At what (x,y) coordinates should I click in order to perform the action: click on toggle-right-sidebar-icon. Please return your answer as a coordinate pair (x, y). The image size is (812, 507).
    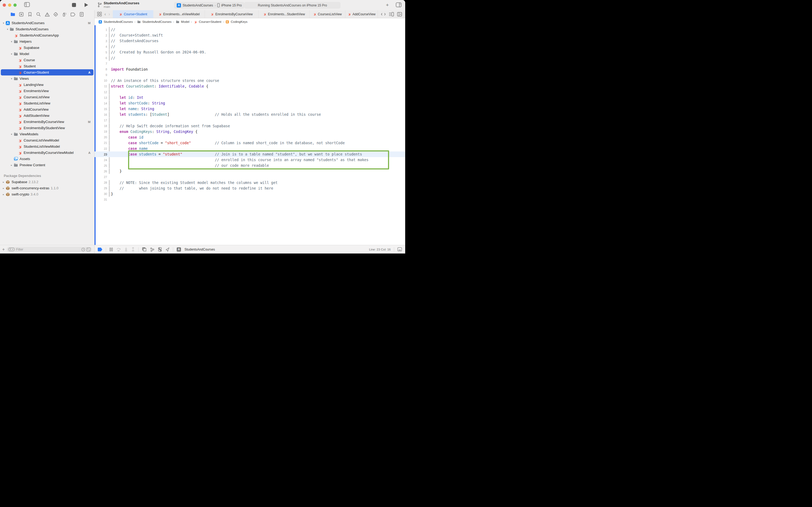
    Looking at the image, I should click on (399, 5).